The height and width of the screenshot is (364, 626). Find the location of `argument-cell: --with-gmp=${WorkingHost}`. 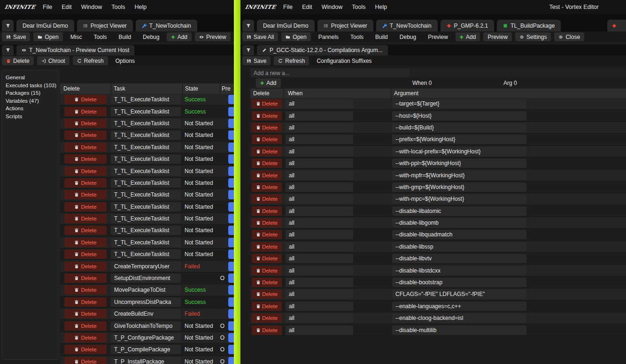

argument-cell: --with-gmp=${WorkingHost} is located at coordinates (459, 187).